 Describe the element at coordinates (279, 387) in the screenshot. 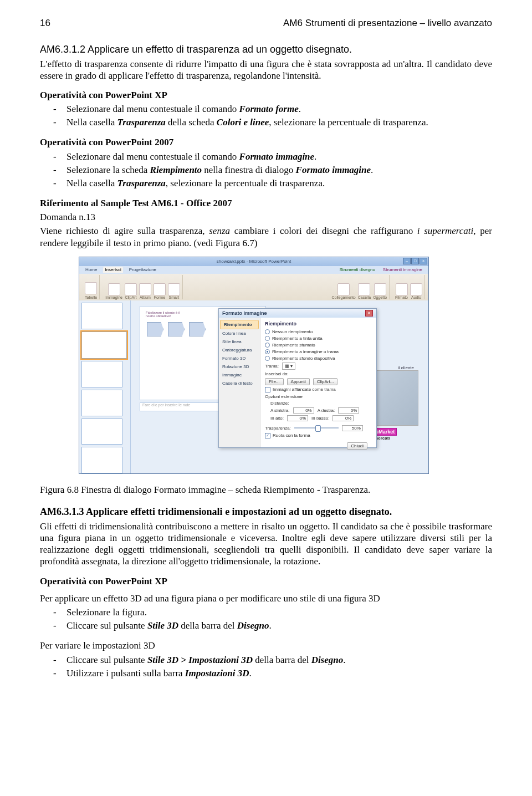

I see `slide-stage: Fidelizzare il cliente è ilnostro obbiet…` at that location.